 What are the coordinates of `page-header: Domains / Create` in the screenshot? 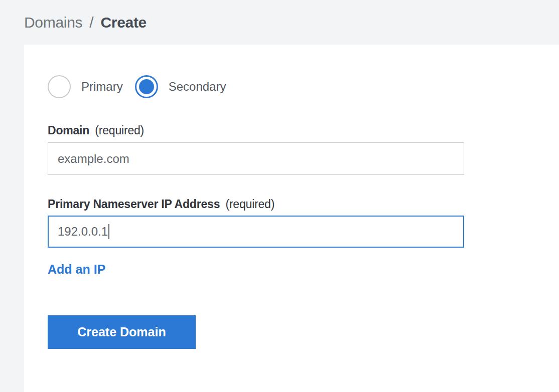 It's located at (280, 22).